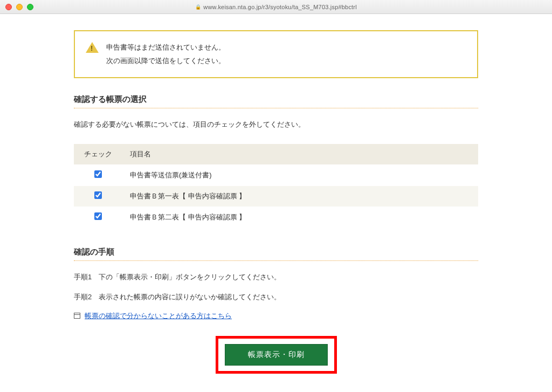  I want to click on item-label-1: 申告書Ｂ第一表【 申告内容確認票 】, so click(300, 196).